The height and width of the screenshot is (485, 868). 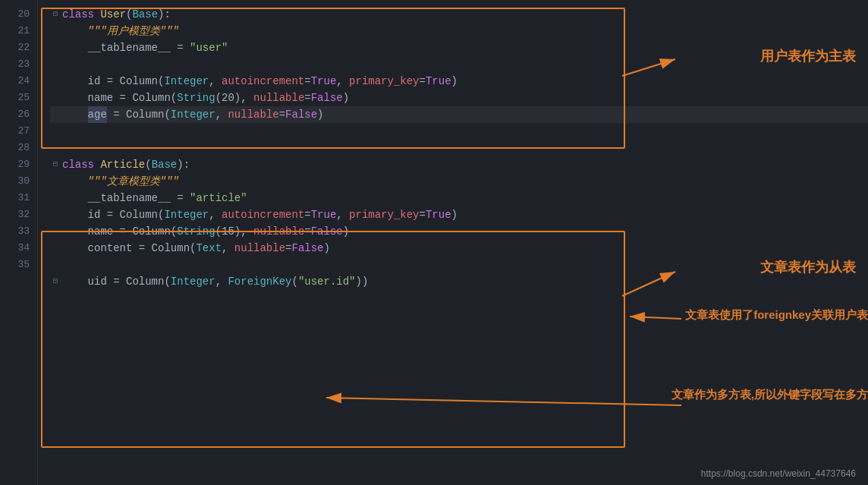 What do you see at coordinates (18, 248) in the screenshot?
I see `line-num-34: 34` at bounding box center [18, 248].